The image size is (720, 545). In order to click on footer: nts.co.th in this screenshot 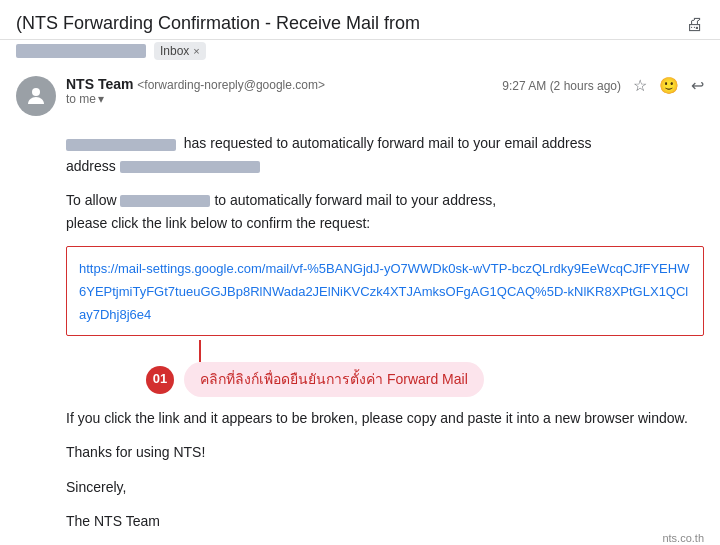, I will do `click(683, 538)`.